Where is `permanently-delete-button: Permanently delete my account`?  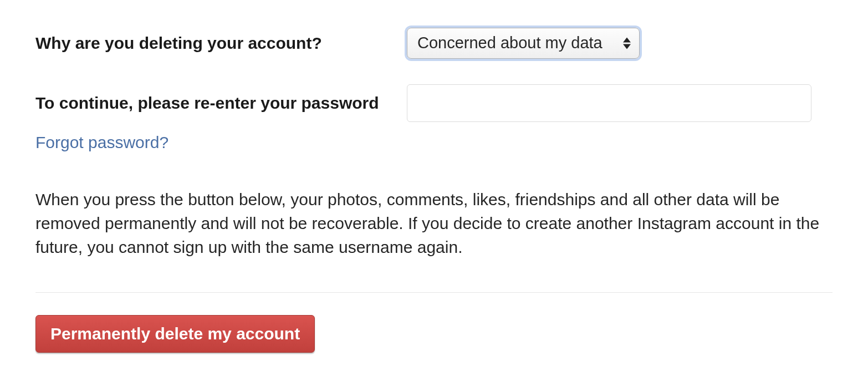 permanently-delete-button: Permanently delete my account is located at coordinates (175, 334).